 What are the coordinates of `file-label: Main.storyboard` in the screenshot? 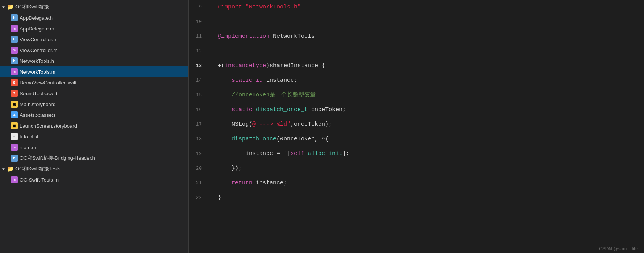 It's located at (38, 104).